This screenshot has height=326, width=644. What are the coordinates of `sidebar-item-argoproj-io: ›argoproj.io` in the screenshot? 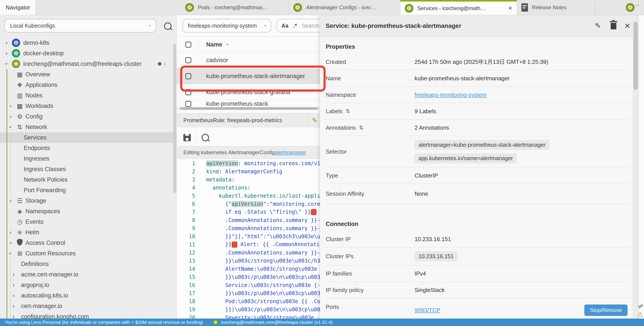 It's located at (88, 285).